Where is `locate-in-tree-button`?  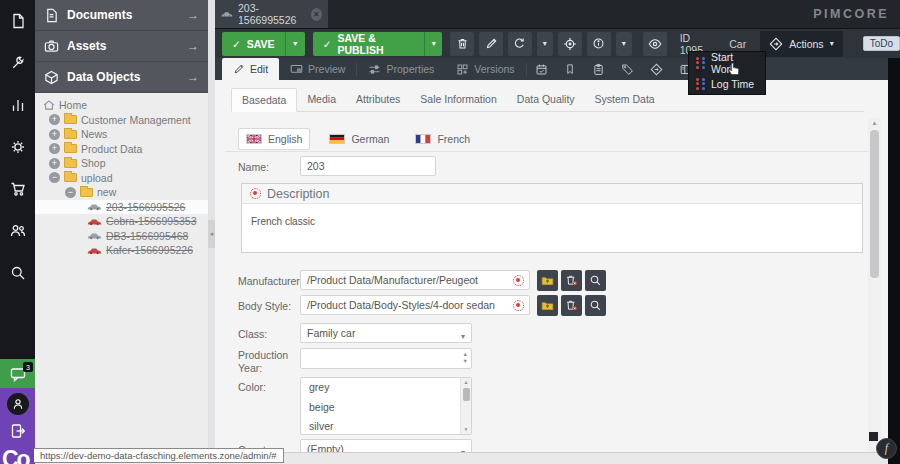 locate-in-tree-button is located at coordinates (570, 44).